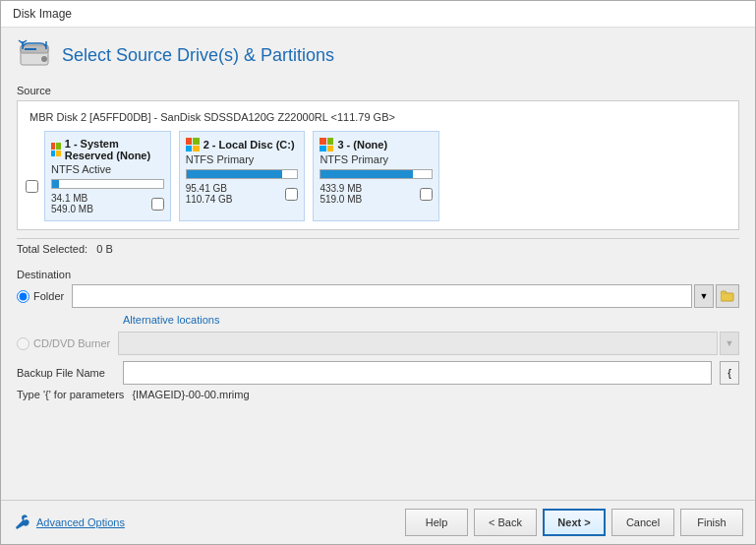 The width and height of the screenshot is (756, 545). I want to click on finish-button: Finish, so click(712, 522).